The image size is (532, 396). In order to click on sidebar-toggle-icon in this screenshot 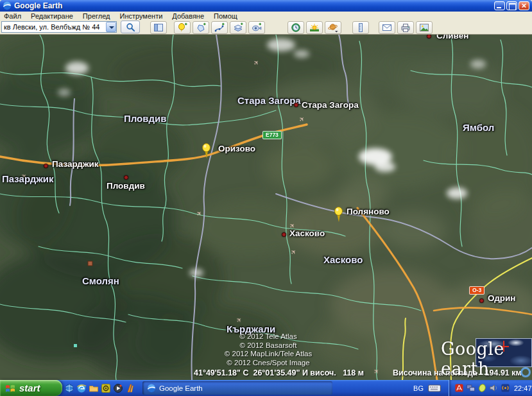, I will do `click(159, 28)`.